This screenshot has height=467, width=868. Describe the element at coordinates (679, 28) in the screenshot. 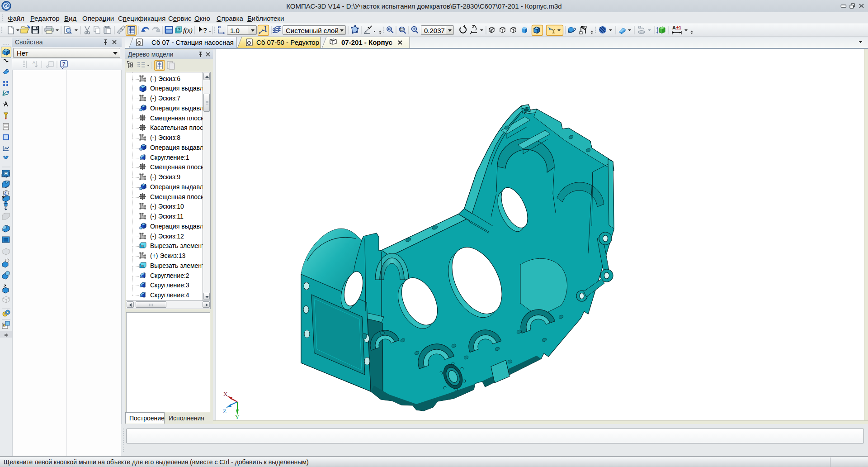

I see `svg-text: ±1` at that location.